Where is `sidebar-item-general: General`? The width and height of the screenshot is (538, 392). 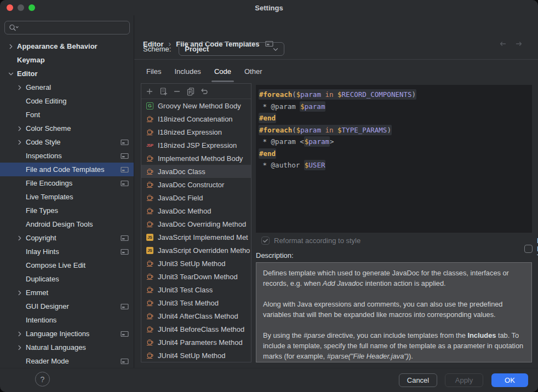 sidebar-item-general: General is located at coordinates (67, 88).